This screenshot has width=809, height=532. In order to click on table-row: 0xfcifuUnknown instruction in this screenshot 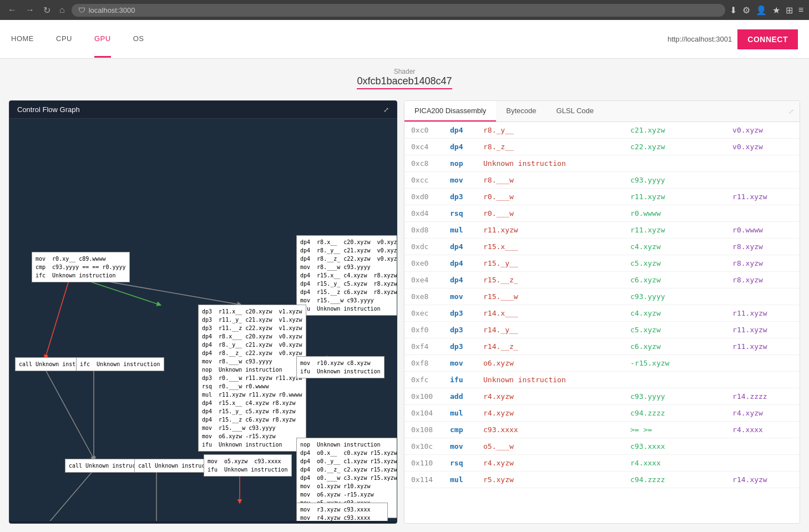, I will do `click(602, 380)`.